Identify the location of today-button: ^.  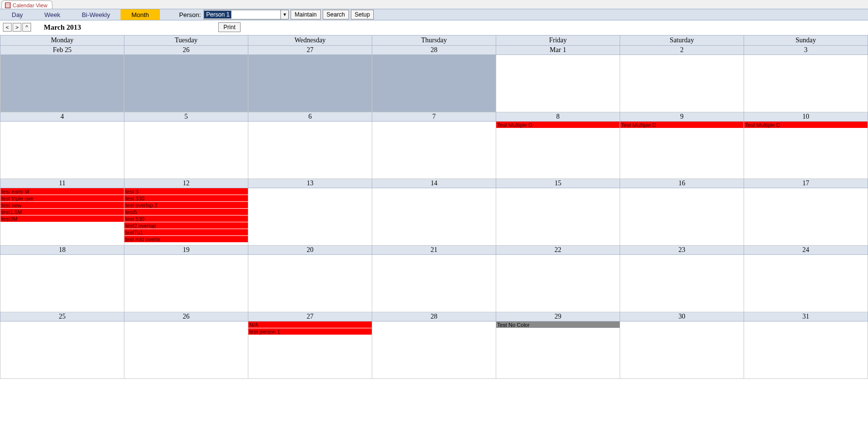
(27, 27).